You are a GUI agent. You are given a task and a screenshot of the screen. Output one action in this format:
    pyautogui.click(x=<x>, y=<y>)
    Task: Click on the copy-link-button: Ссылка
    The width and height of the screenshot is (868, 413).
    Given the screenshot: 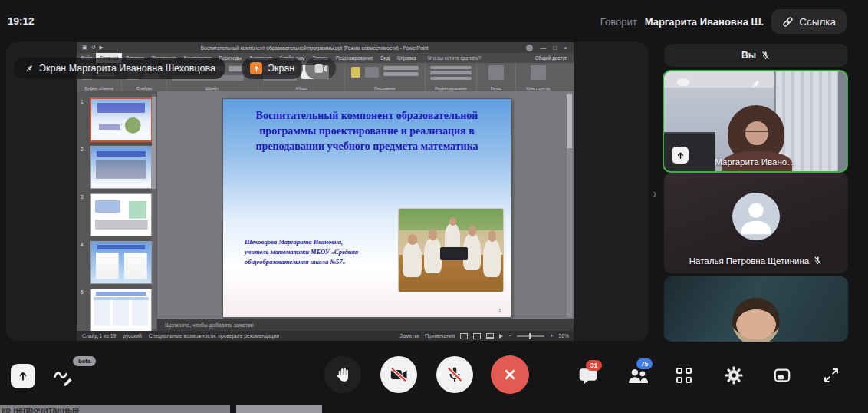 What is the action you would take?
    pyautogui.click(x=809, y=21)
    